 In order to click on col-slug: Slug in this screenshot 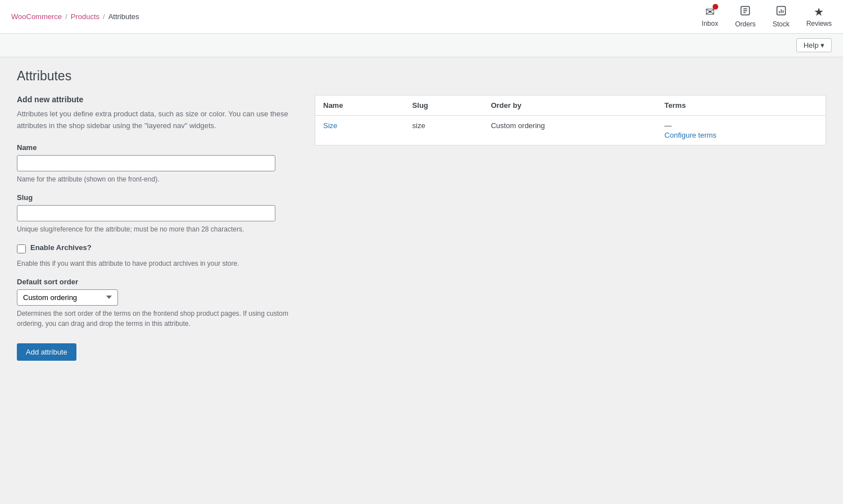, I will do `click(444, 106)`.